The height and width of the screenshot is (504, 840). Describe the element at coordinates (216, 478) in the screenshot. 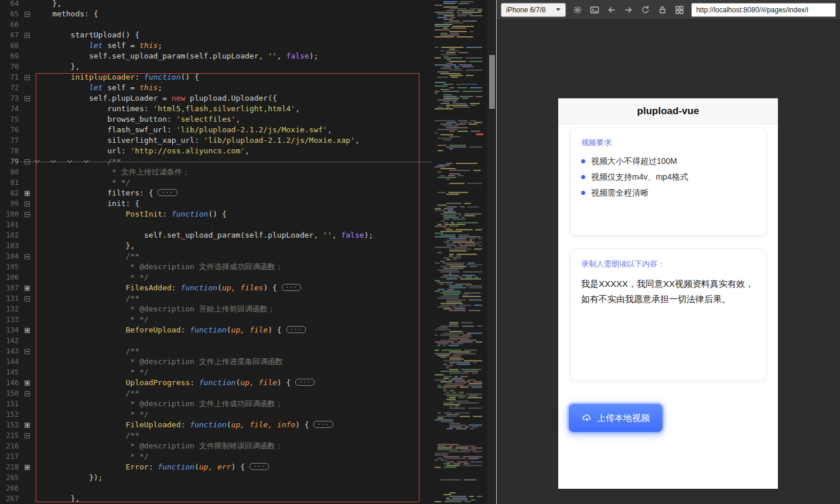

I see `code-line: 265 });` at that location.